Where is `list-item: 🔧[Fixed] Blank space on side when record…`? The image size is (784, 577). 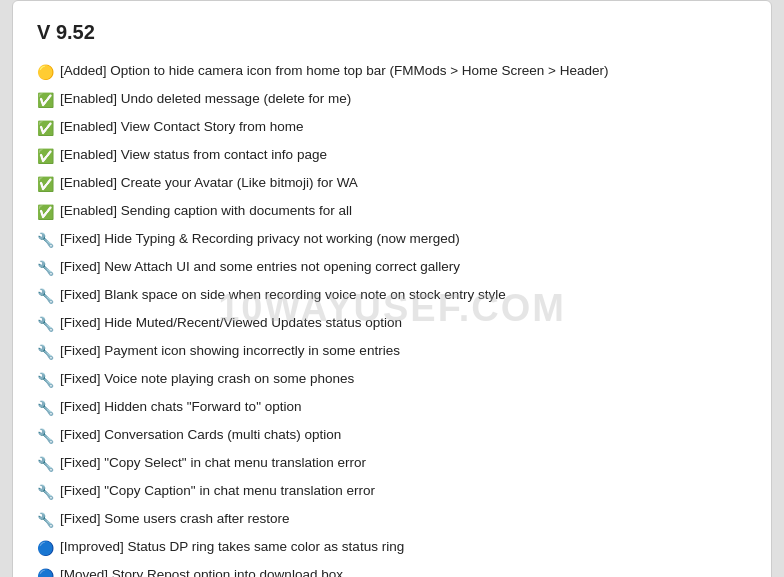
list-item: 🔧[Fixed] Blank space on side when record… is located at coordinates (392, 296).